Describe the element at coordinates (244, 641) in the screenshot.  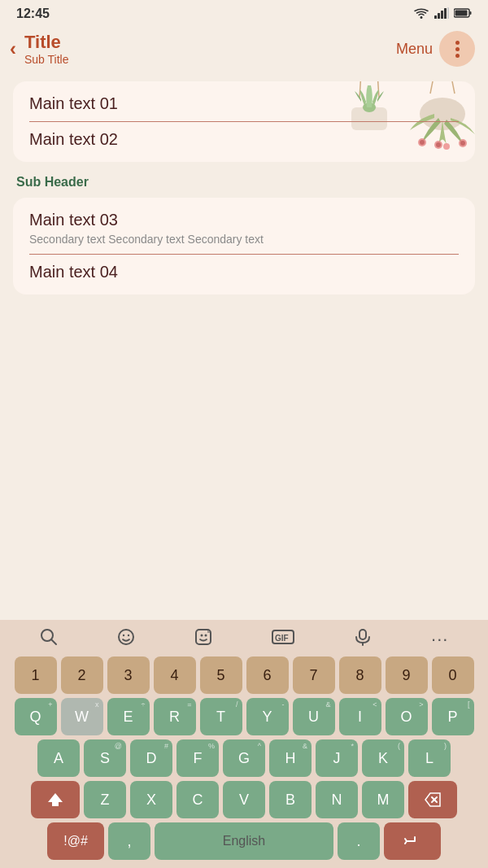
I see `keyboard-toolbar: GIF ···` at that location.